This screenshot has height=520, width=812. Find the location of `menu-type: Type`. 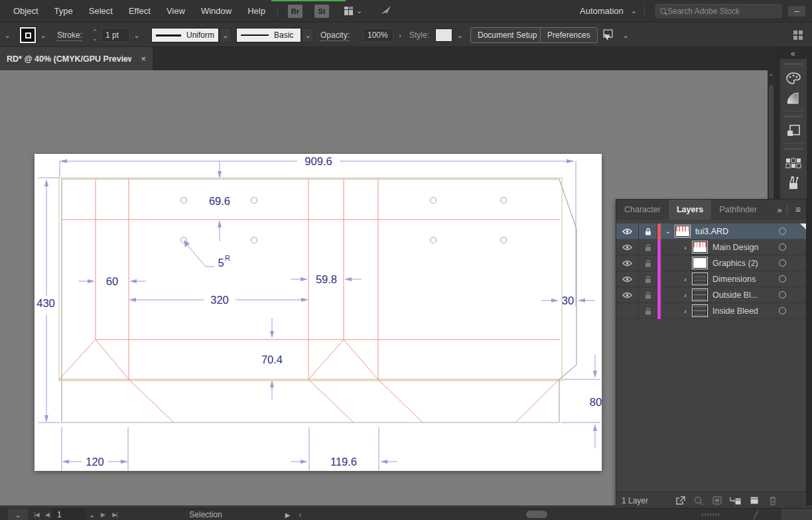

menu-type: Type is located at coordinates (64, 11).